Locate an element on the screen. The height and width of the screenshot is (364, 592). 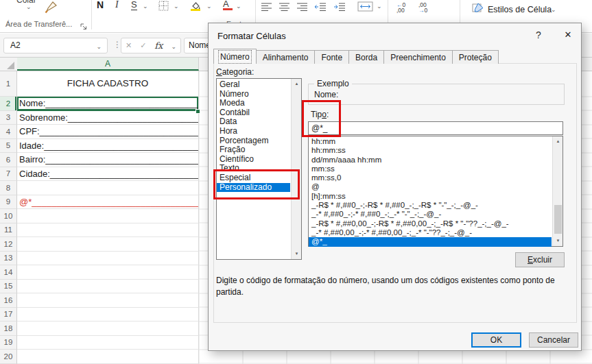
format-code-item: [h]:mm:ss is located at coordinates (430, 196).